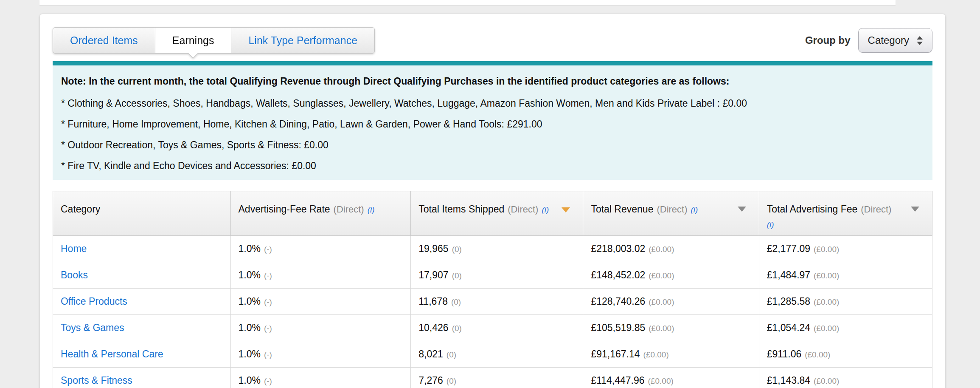 The height and width of the screenshot is (388, 980). Describe the element at coordinates (468, 3) in the screenshot. I see `previous-card-bottom-edge` at that location.